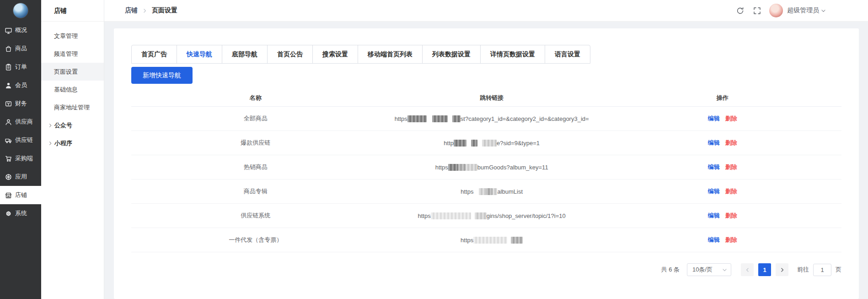 The image size is (868, 299). Describe the element at coordinates (8, 140) in the screenshot. I see `supply-chain-icon` at that location.